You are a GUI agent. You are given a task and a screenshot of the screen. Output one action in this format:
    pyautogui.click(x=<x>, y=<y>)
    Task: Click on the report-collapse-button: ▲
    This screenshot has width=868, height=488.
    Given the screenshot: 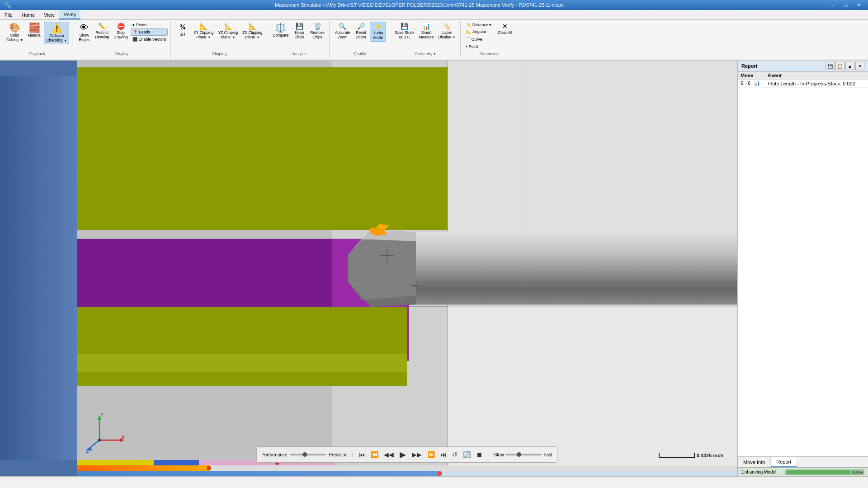 What is the action you would take?
    pyautogui.click(x=850, y=66)
    